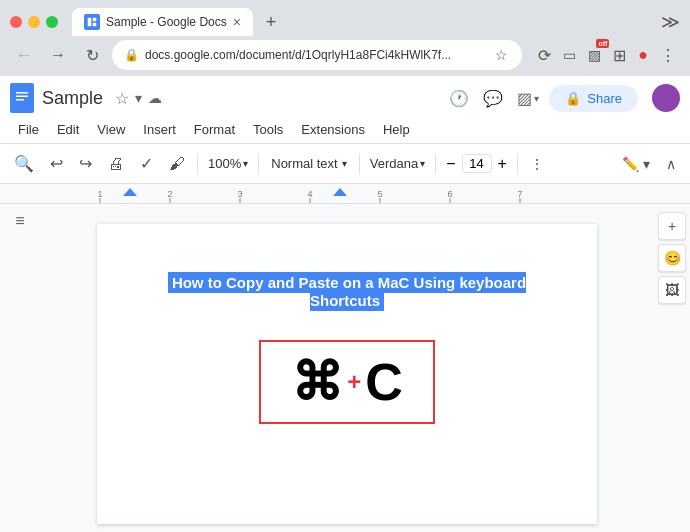 The height and width of the screenshot is (532, 690). Describe the element at coordinates (520, 194) in the screenshot. I see `svg-text: 7` at that location.